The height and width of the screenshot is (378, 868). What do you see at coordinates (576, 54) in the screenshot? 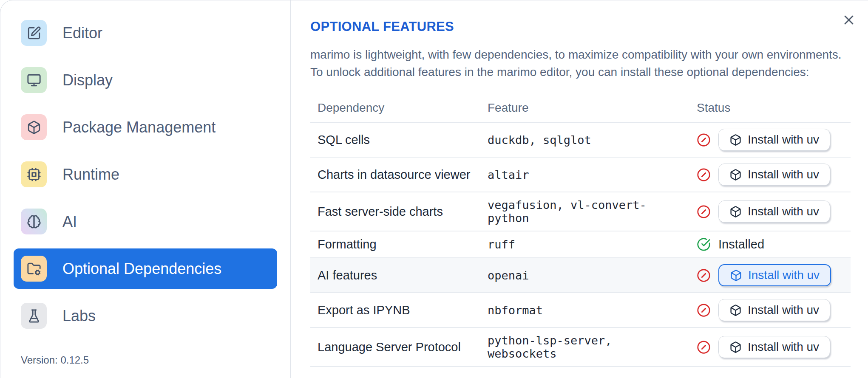
I see `description-line: marimo is lightweight, with few dependen…` at bounding box center [576, 54].